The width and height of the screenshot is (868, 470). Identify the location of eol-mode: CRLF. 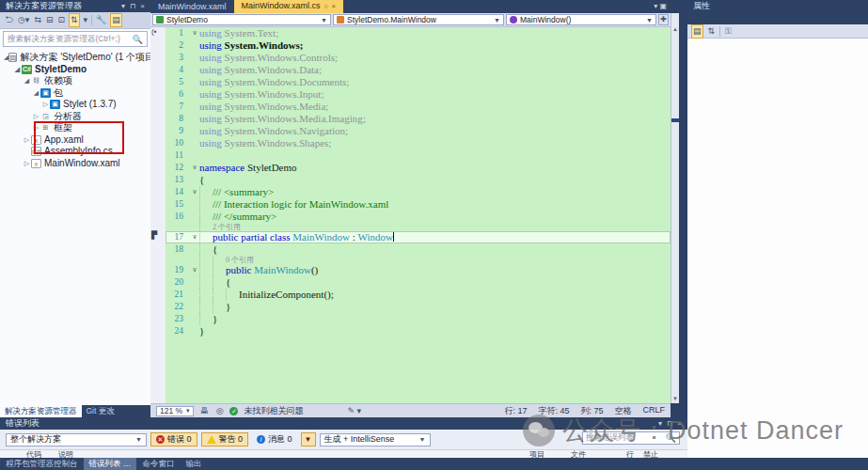
(654, 412).